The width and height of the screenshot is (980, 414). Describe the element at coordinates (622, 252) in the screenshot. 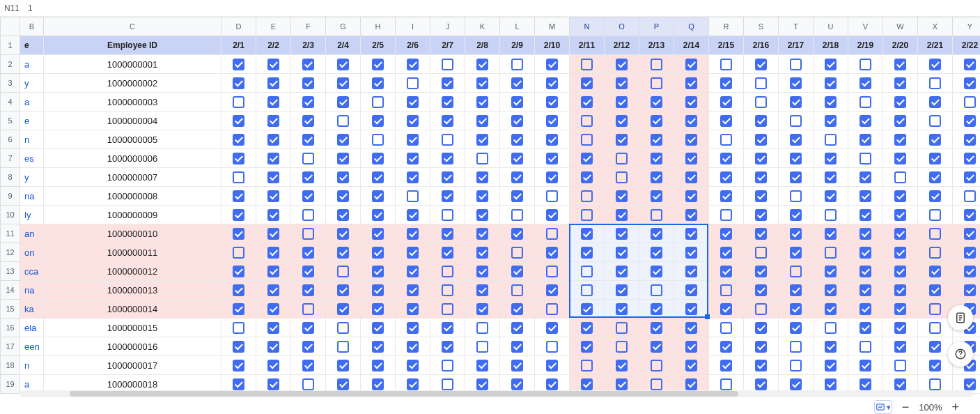

I see `cell-O12` at that location.